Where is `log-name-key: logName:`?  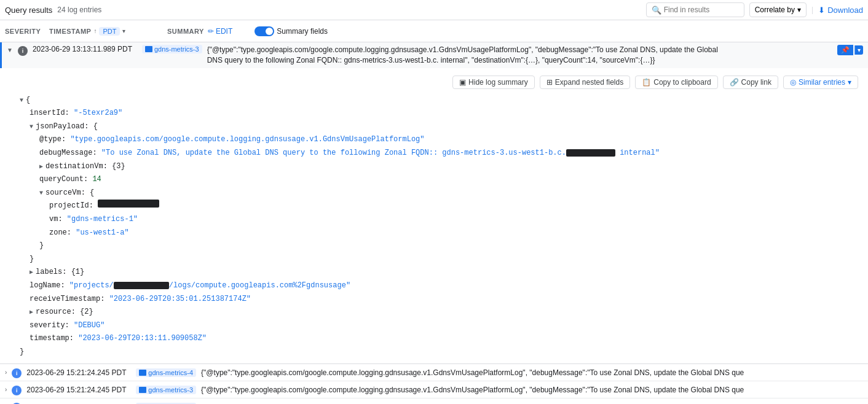 log-name-key: logName: is located at coordinates (47, 286).